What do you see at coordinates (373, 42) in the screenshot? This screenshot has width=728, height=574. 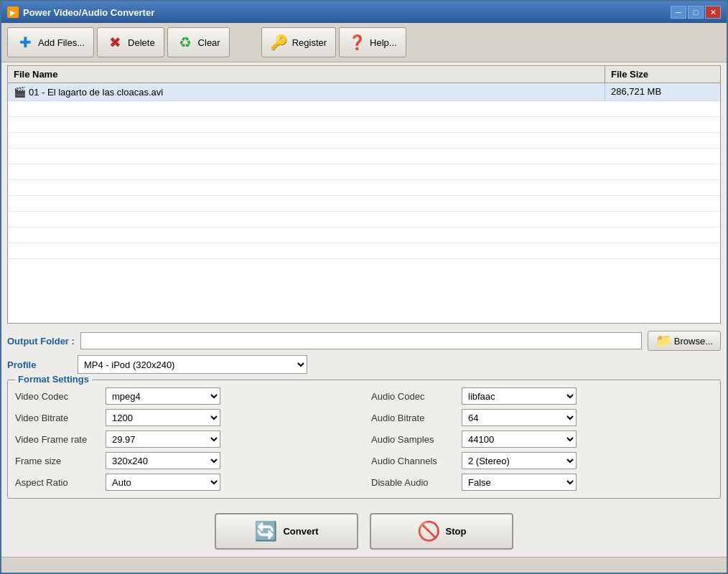 I see `help-button: ❓ Help...` at bounding box center [373, 42].